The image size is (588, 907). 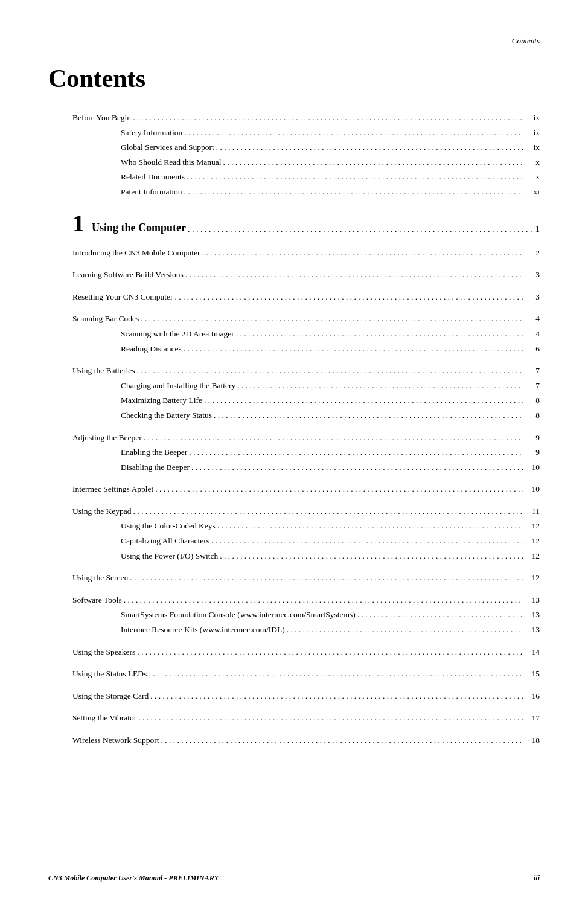 What do you see at coordinates (104, 371) in the screenshot?
I see `toc-label: Using the Batteries` at bounding box center [104, 371].